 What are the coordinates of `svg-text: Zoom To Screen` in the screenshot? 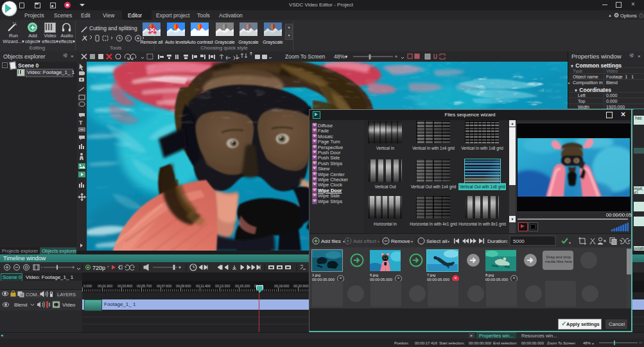 It's located at (305, 57).